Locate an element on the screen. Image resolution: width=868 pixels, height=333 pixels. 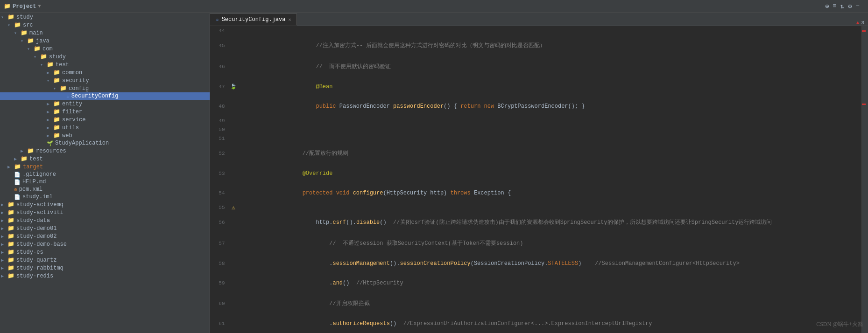
table-row: 51 is located at coordinates (536, 138).